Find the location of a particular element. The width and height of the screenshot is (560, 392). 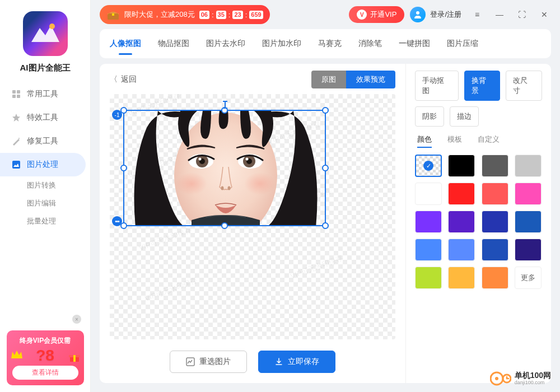

swatch-white is located at coordinates (428, 194).